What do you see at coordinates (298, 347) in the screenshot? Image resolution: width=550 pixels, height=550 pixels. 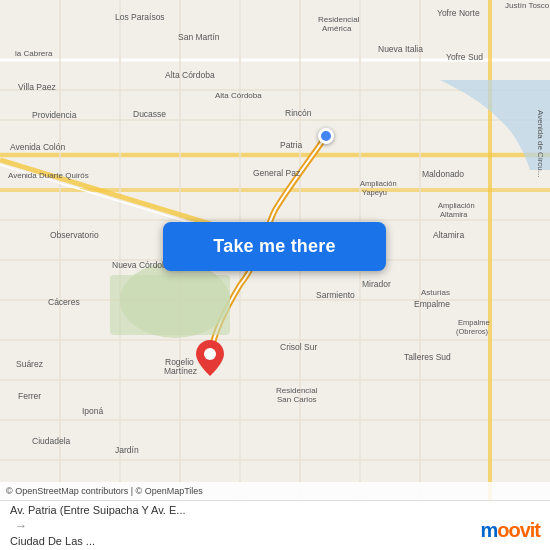 I see `svg-text: Crisol Sur` at bounding box center [298, 347].